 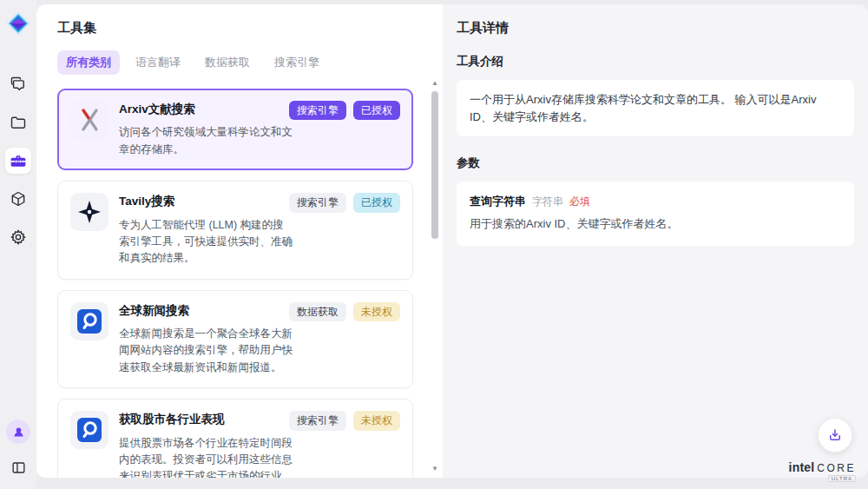 I want to click on download-icon, so click(x=835, y=435).